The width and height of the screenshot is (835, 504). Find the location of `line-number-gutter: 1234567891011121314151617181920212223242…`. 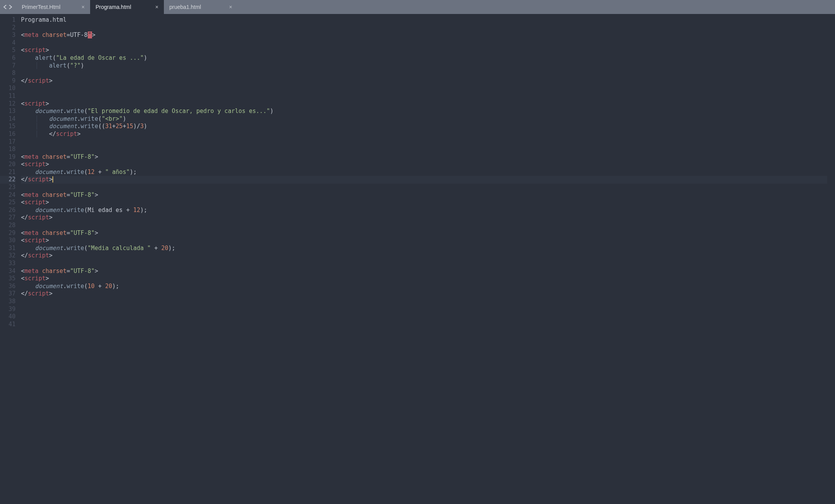

line-number-gutter: 1234567891011121314151617181920212223242… is located at coordinates (10, 260).